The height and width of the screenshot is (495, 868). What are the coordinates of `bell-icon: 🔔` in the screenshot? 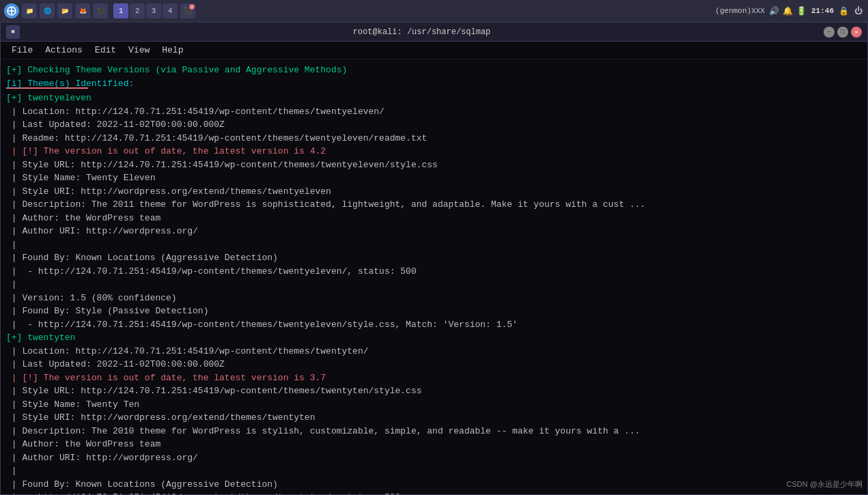 It's located at (788, 11).